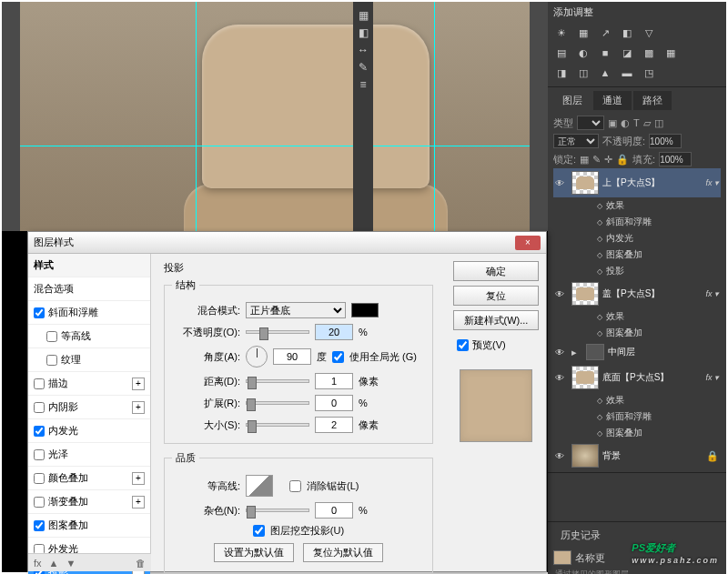 This screenshot has width=728, height=574. Describe the element at coordinates (652, 183) in the screenshot. I see `layer-name: 上【P大点S】` at that location.